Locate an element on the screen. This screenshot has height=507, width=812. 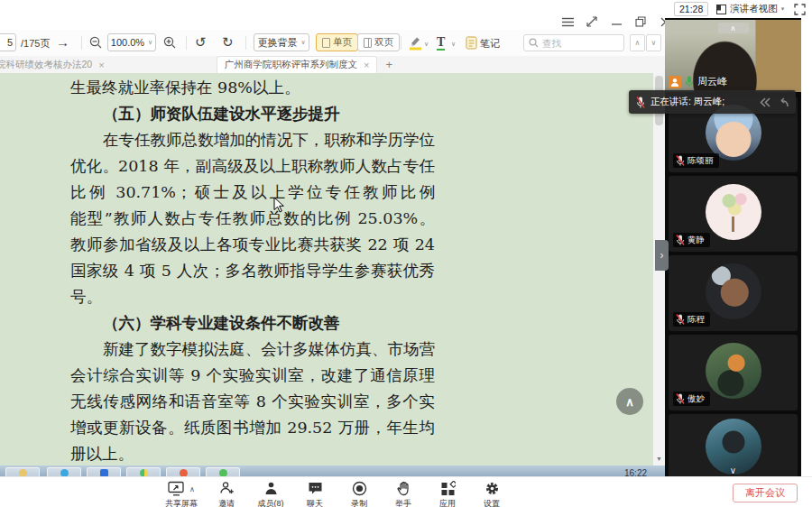
mouse-cursor is located at coordinates (280, 206).